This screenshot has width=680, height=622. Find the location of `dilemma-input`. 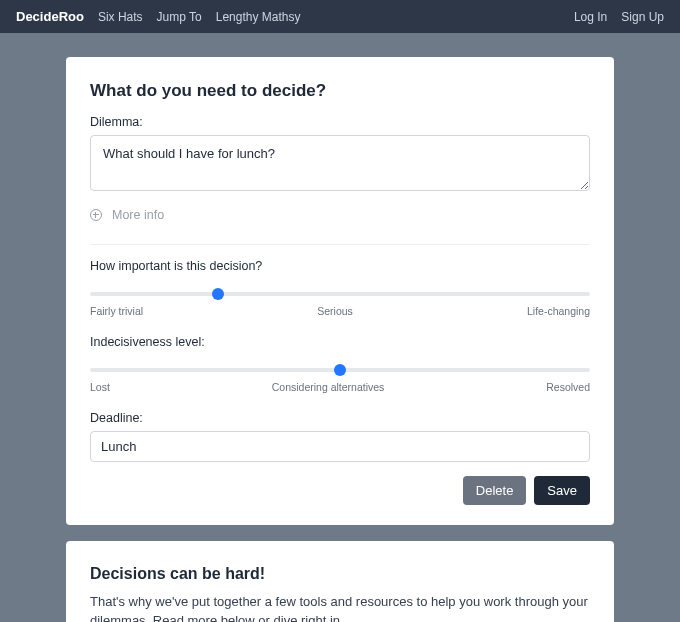

dilemma-input is located at coordinates (340, 163).